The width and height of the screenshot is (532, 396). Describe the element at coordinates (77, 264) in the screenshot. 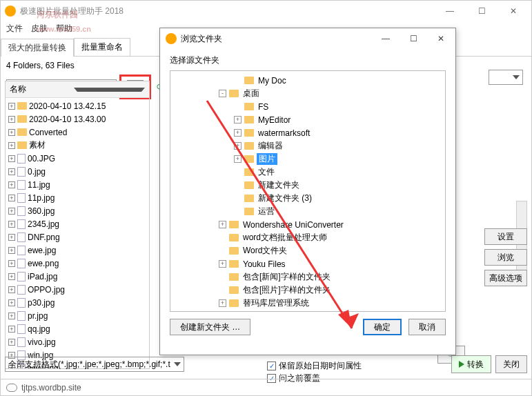

I see `list-item: +ewe.png` at that location.